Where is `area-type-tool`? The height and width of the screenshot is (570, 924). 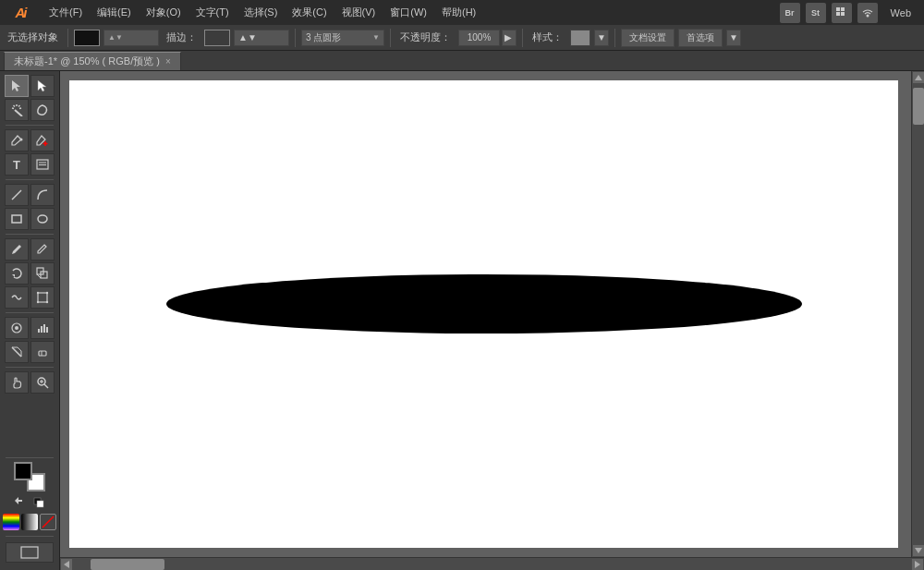 area-type-tool is located at coordinates (43, 164).